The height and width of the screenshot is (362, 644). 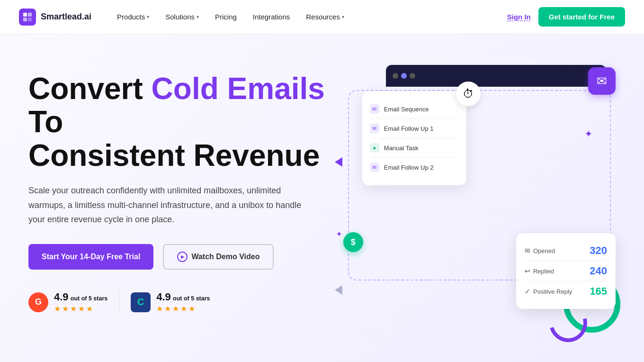 I want to click on rating-divider, so click(x=119, y=302).